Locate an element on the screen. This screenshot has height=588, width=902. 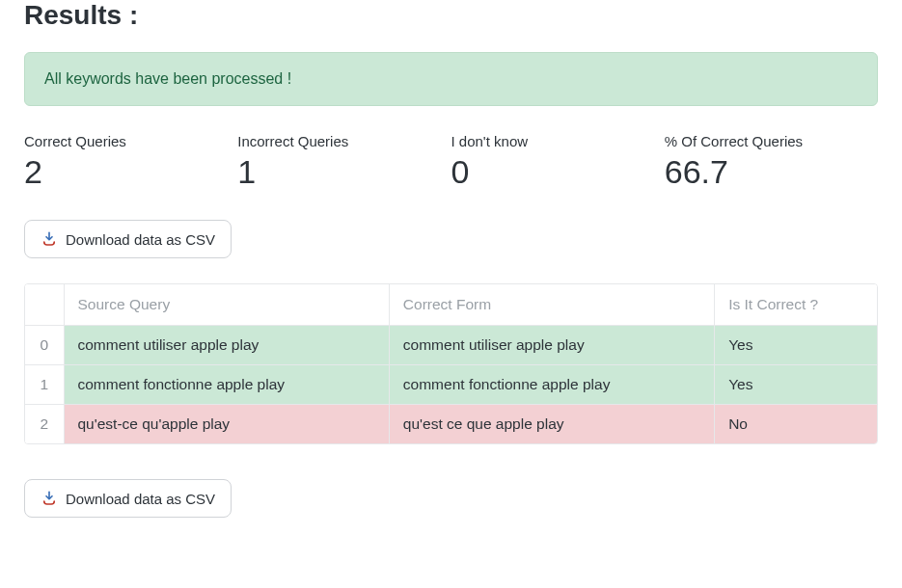
cell-correct-form: comment fonctionne apple play is located at coordinates (552, 386).